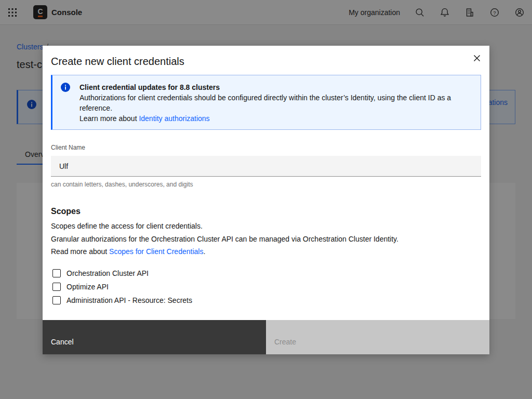 The width and height of the screenshot is (532, 399). Describe the element at coordinates (174, 118) in the screenshot. I see `identity-authorizations-link: Identity authorizations` at that location.